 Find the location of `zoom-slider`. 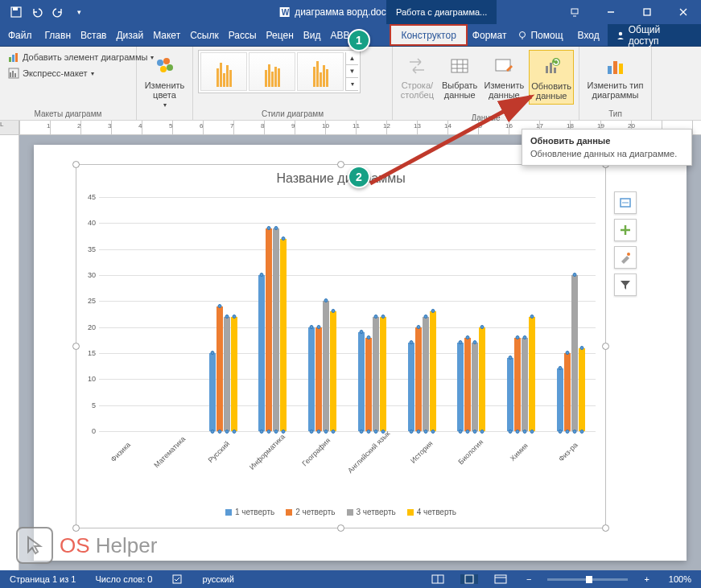

zoom-slider is located at coordinates (588, 579).